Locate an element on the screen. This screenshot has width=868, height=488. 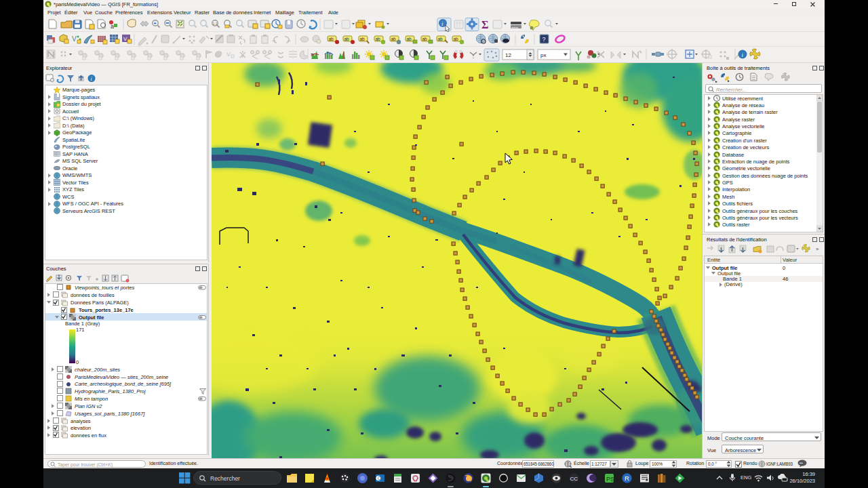
svg-text: R is located at coordinates (627, 479).